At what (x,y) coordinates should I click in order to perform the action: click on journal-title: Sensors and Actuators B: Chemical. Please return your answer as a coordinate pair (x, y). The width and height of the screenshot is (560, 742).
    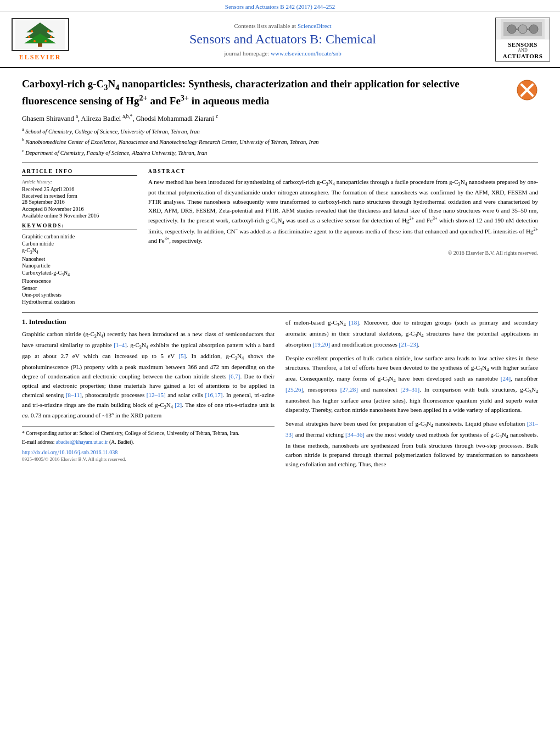
    Looking at the image, I should click on (283, 40).